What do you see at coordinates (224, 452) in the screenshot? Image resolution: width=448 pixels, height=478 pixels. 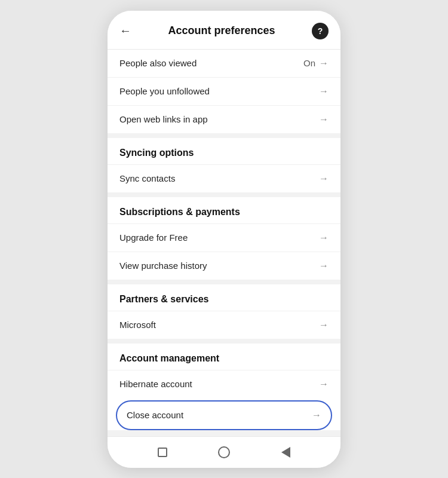 I see `bottom-nav` at bounding box center [224, 452].